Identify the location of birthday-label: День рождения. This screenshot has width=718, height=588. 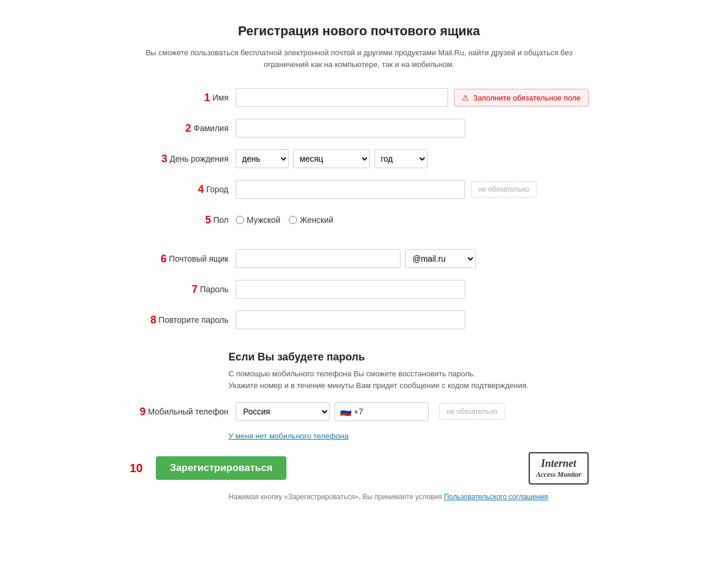
(199, 159).